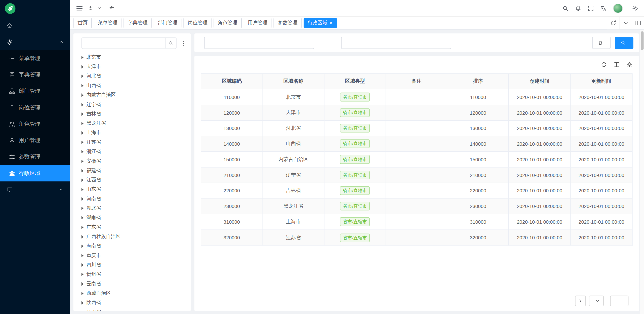 The height and width of the screenshot is (314, 644). I want to click on tab: 岗位管理 ×, so click(197, 23).